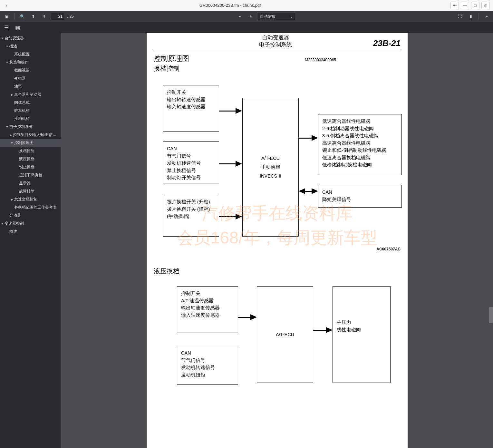 This screenshot has height=448, width=493. Describe the element at coordinates (247, 16) in the screenshot. I see `pdf-toolbar: ▣ 🔍 ⬆ ⬇ / 25 − + 自动缩放 ⌄ ⛶ ▮ »` at that location.